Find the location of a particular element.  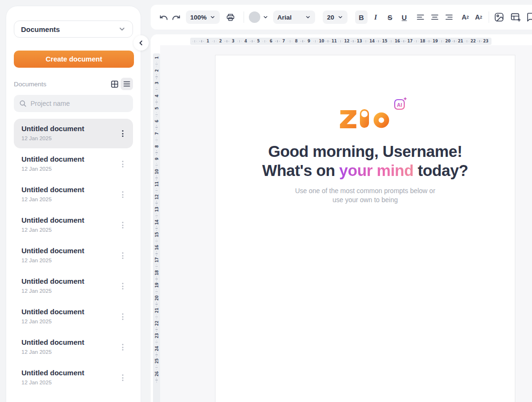

list-view-button is located at coordinates (127, 84).